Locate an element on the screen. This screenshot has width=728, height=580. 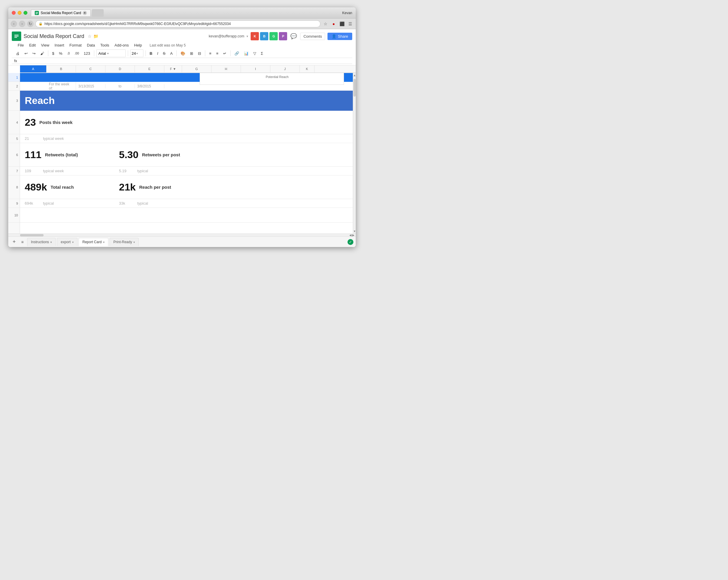
active-tab: Social Media Report Card ✕ is located at coordinates (61, 13).